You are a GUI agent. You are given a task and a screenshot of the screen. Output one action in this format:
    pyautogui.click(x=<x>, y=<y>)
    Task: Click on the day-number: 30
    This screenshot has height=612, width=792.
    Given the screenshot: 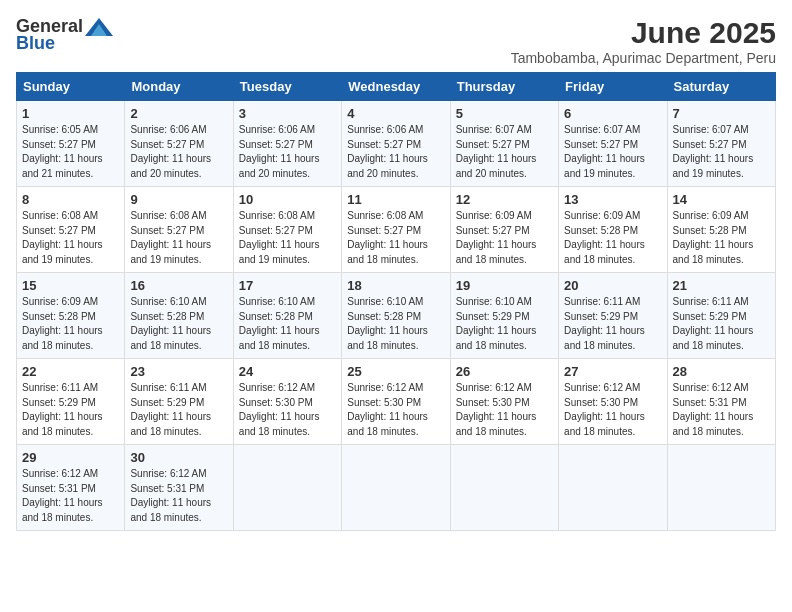 What is the action you would take?
    pyautogui.click(x=178, y=458)
    